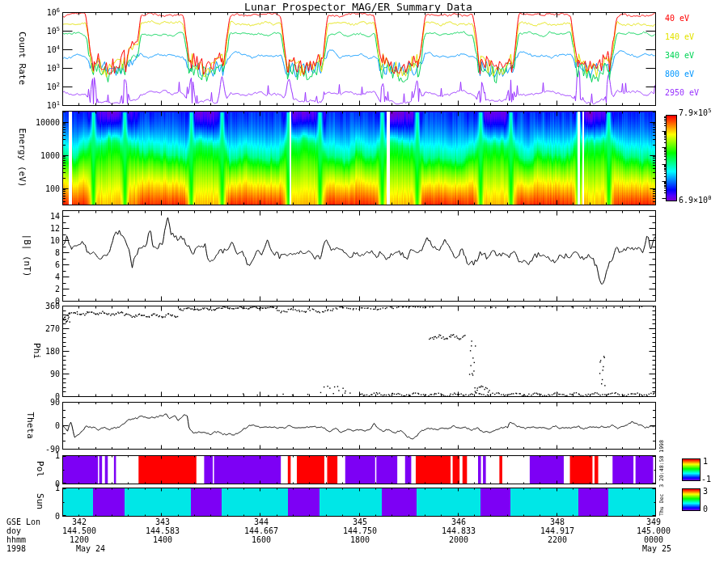 Image resolution: width=728 pixels, height=566 pixels. What do you see at coordinates (706, 479) in the screenshot?
I see `pol-colorbar-min-label: -1` at bounding box center [706, 479].